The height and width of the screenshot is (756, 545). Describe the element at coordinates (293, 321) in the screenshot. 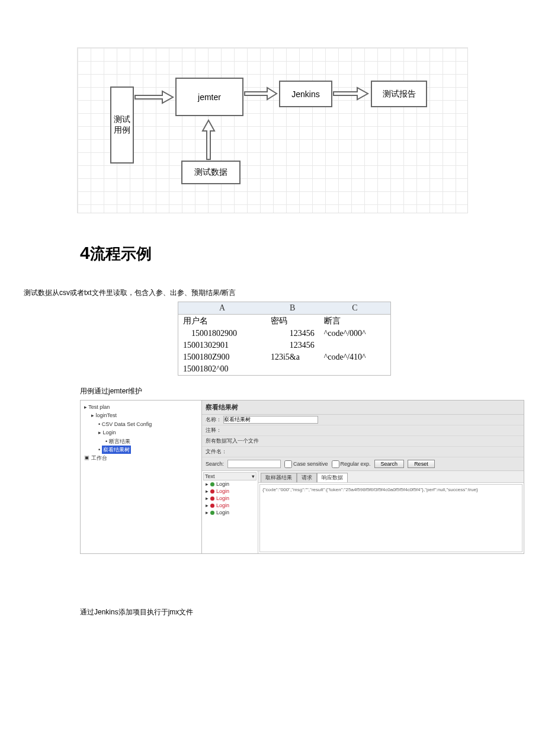

I see `col-header: 密码` at that location.